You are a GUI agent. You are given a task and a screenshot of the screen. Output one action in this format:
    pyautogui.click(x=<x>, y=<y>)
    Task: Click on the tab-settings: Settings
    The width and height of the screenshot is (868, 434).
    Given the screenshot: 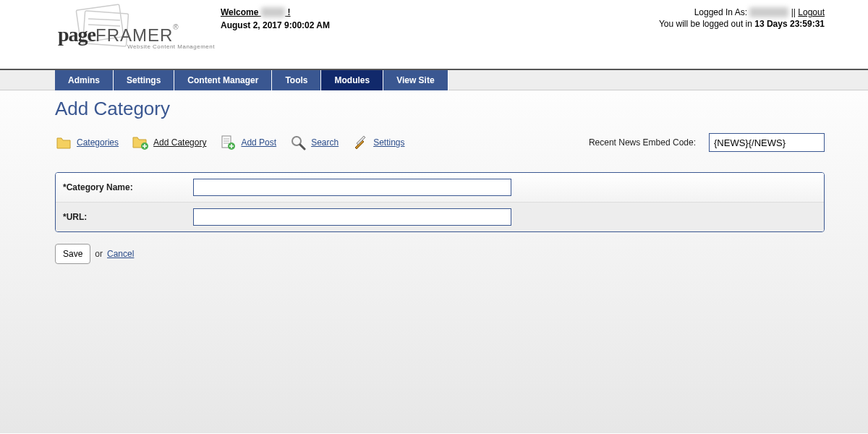 What is the action you would take?
    pyautogui.click(x=144, y=80)
    